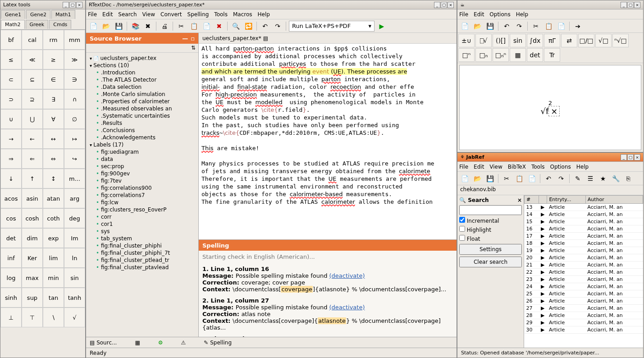 Image resolution: width=644 pixels, height=358 pixels. What do you see at coordinates (586, 41) in the screenshot?
I see `frac-icon: □/□` at bounding box center [586, 41].